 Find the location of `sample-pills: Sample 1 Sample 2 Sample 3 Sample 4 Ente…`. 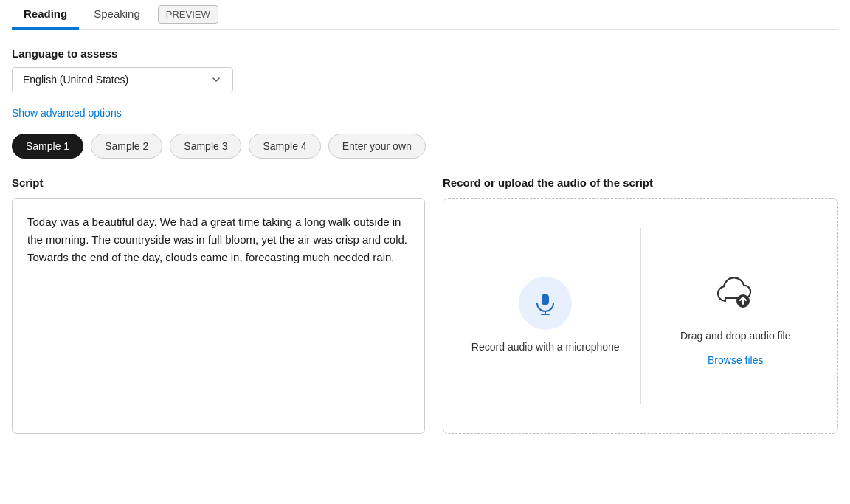

sample-pills: Sample 1 Sample 2 Sample 3 Sample 4 Ente… is located at coordinates (425, 146).